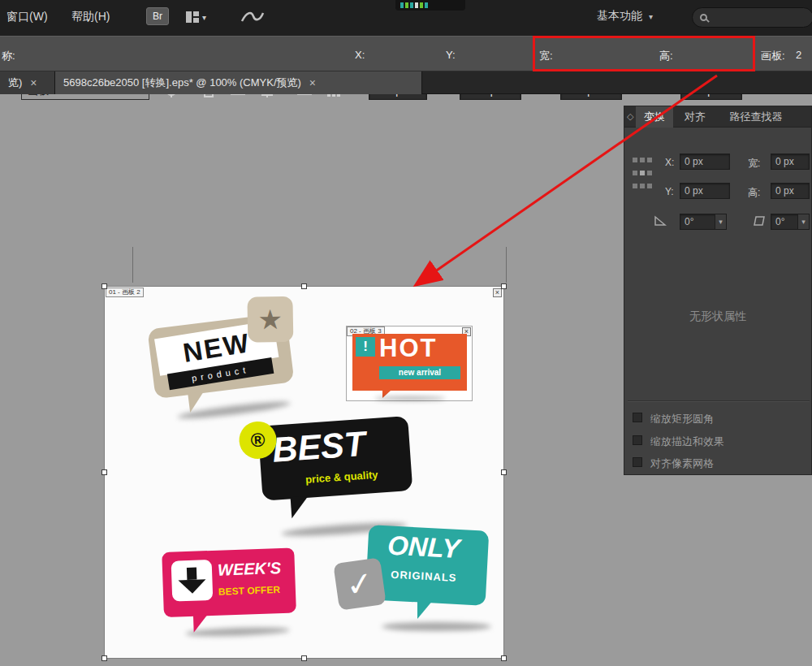  What do you see at coordinates (270, 320) in the screenshot?
I see `star-icon: ★` at bounding box center [270, 320].